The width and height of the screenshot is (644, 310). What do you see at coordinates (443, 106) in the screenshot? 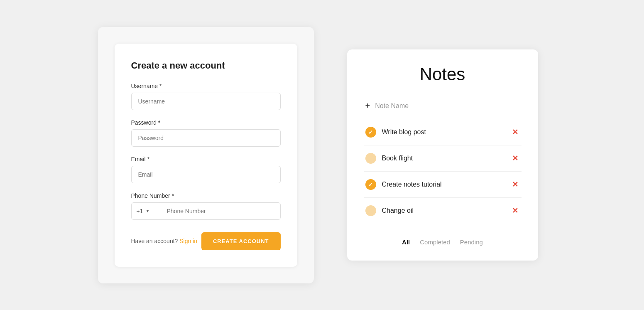
I see `note-add-row: + Note Name` at bounding box center [443, 106].